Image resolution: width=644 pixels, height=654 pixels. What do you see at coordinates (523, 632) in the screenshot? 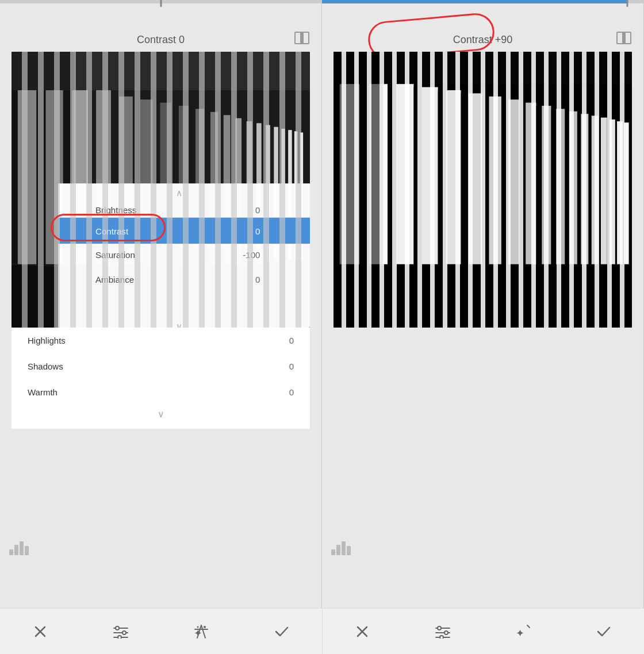
I see `magic-icon-right: ✦` at bounding box center [523, 632].